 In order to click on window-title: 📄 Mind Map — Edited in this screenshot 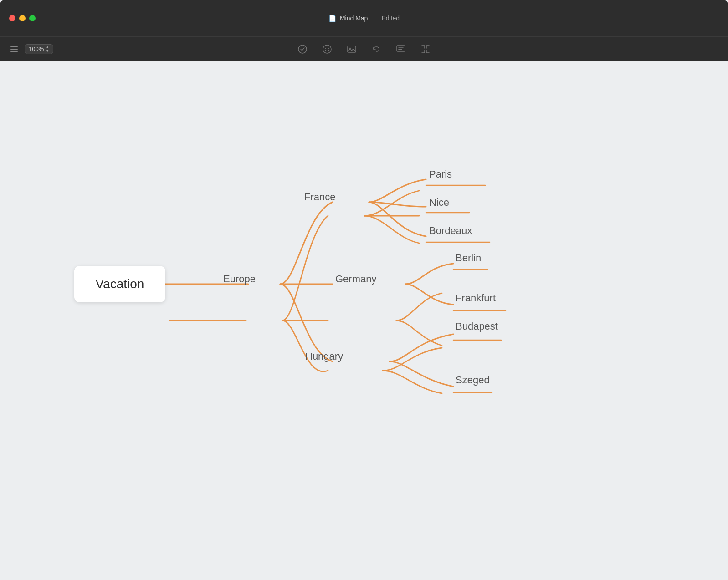, I will do `click(364, 18)`.